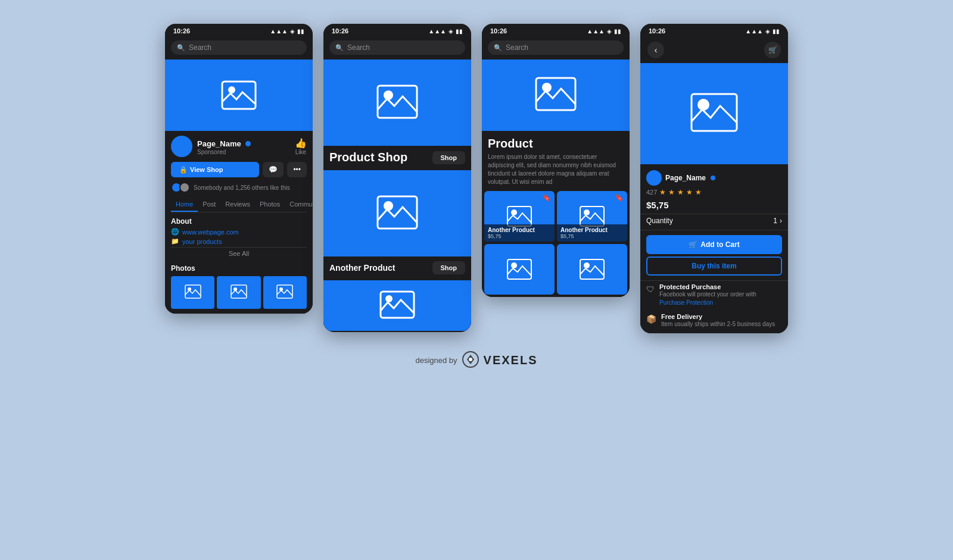  What do you see at coordinates (185, 205) in the screenshot?
I see `tab-home: Home` at bounding box center [185, 205].